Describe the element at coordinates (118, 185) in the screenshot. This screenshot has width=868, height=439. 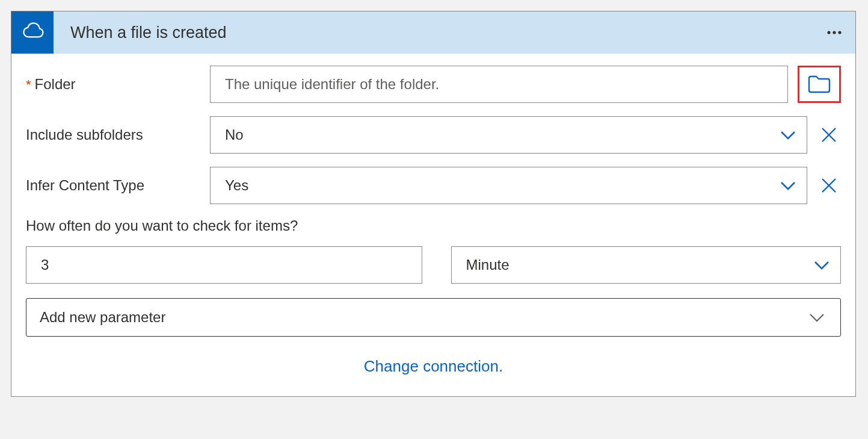
I see `infer-content-type-label: Infer Content Type` at that location.